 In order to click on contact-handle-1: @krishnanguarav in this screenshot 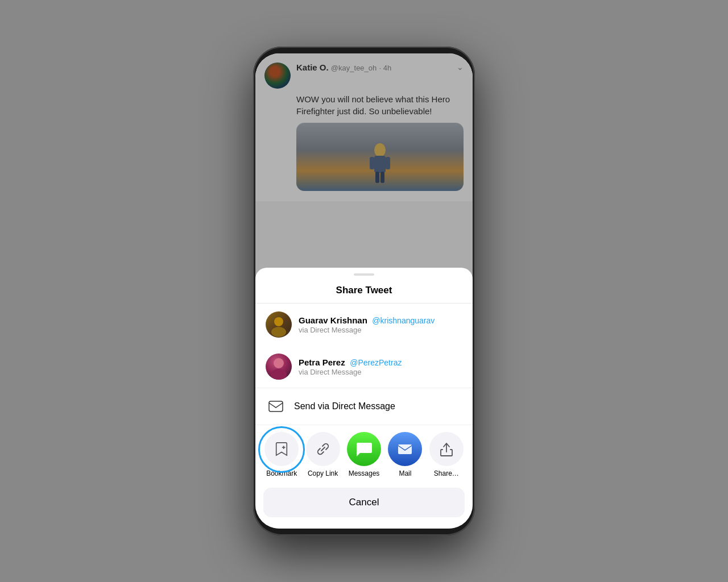, I will do `click(403, 321)`.